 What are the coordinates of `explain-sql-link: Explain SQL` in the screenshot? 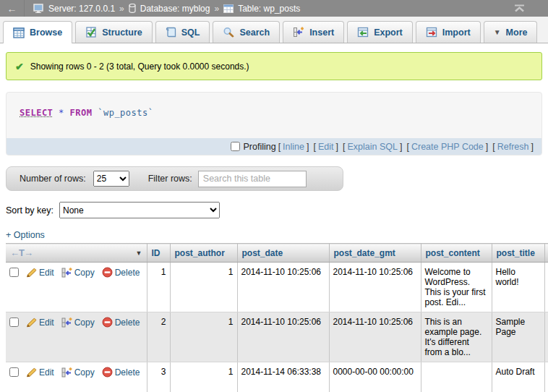 It's located at (372, 147).